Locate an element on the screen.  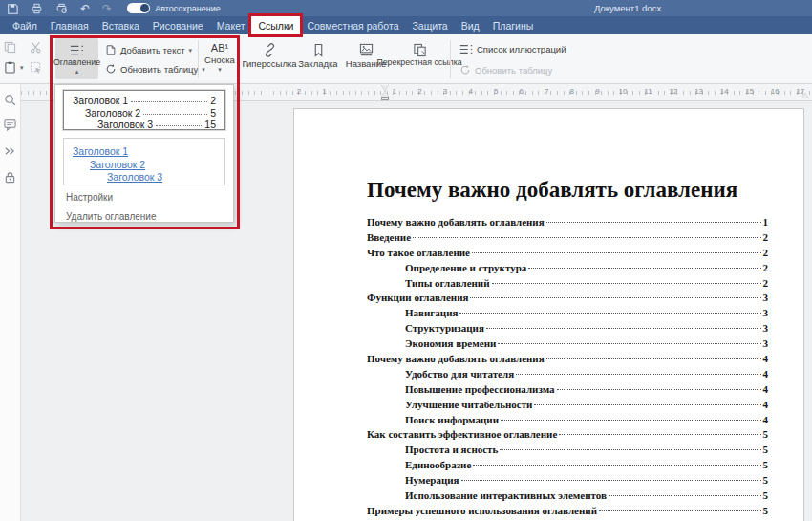
toc-preview-row: Заголовок 25 is located at coordinates (151, 113).